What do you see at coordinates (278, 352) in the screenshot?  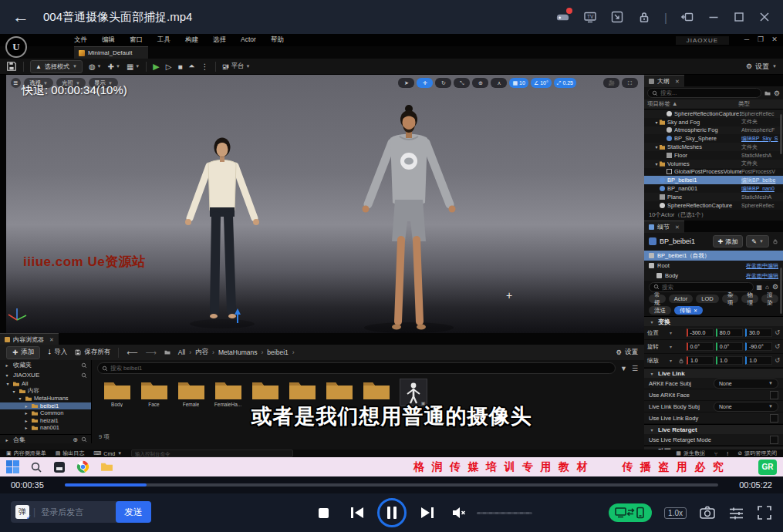 I see `breadcrumb-segment: beibei1` at bounding box center [278, 352].